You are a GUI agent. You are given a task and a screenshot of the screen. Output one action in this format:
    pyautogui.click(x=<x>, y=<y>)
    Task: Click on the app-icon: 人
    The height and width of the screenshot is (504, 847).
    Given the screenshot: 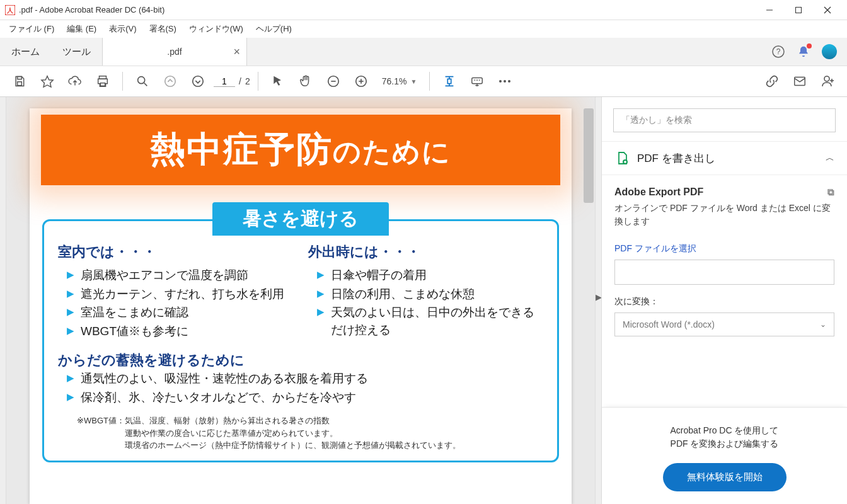 What is the action you would take?
    pyautogui.click(x=10, y=10)
    